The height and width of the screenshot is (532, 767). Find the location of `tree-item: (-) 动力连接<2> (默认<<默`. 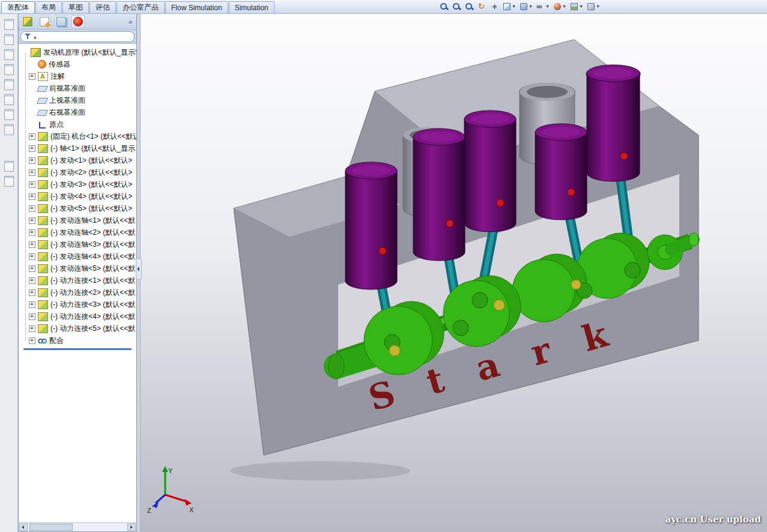

tree-item: (-) 动力连接<2> (默认<<默 is located at coordinates (77, 292).